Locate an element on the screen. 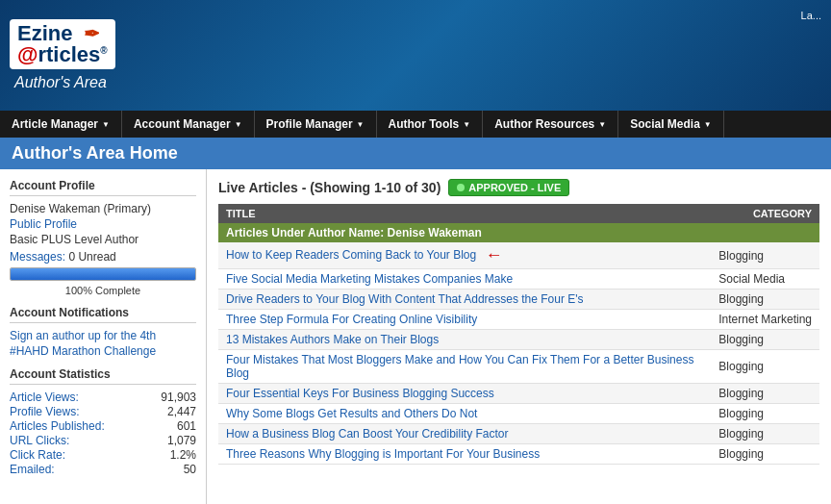 The image size is (831, 504). nav-account-manager: Account Manager ▼ is located at coordinates (189, 124).